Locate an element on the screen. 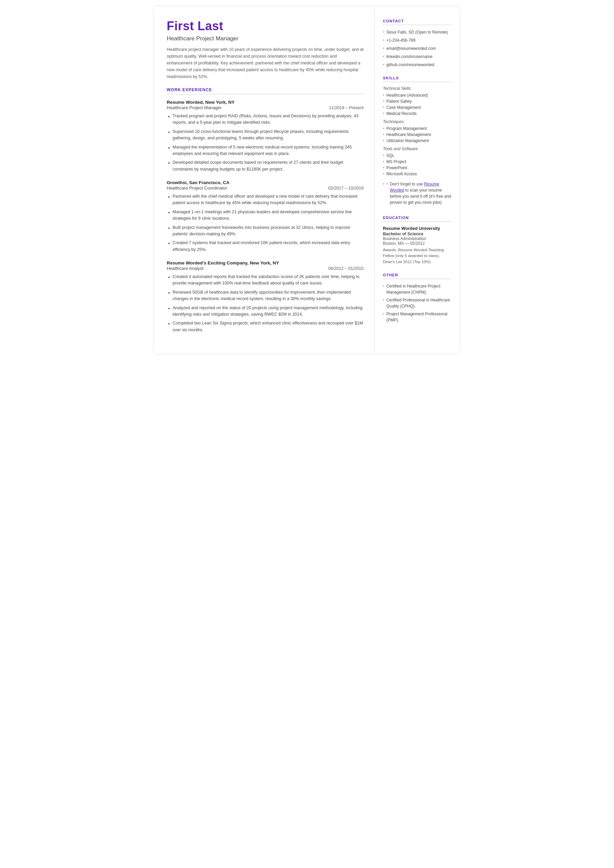 Image resolution: width=614 pixels, height=868 pixels. bullet-3-4: Completed two Lean Six Sigma projects, w… is located at coordinates (266, 327).